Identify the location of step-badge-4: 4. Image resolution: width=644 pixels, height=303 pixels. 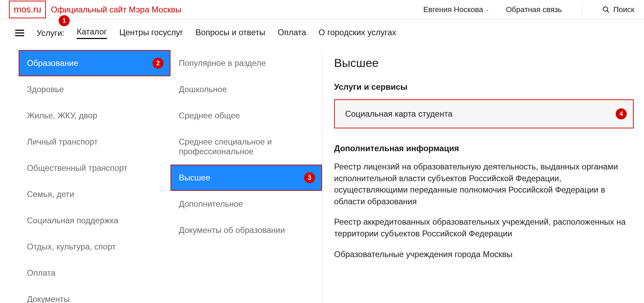
(621, 114).